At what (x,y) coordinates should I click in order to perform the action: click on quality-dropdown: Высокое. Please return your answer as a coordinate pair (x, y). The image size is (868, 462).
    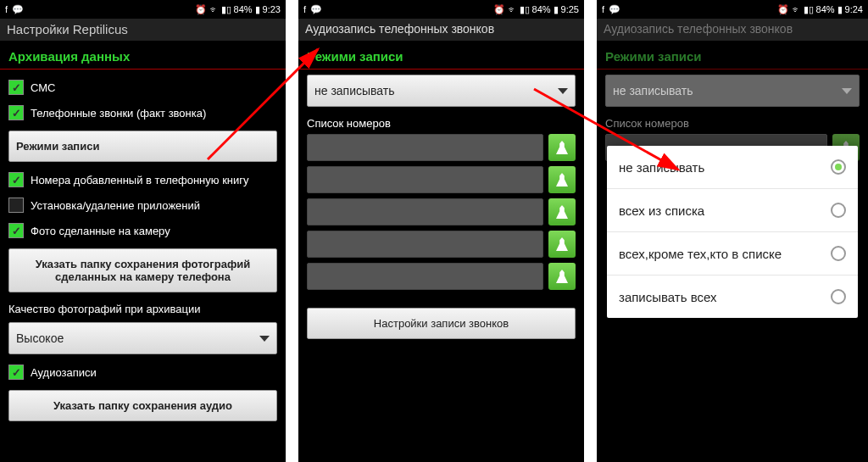
    Looking at the image, I should click on (142, 338).